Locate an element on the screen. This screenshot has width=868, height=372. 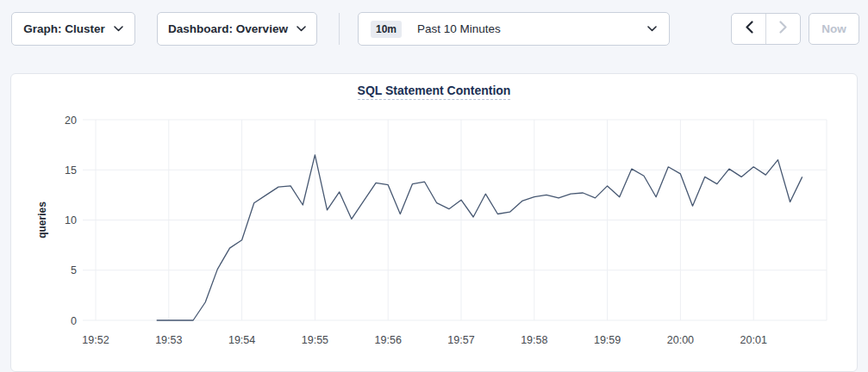
now-button: Now is located at coordinates (834, 29).